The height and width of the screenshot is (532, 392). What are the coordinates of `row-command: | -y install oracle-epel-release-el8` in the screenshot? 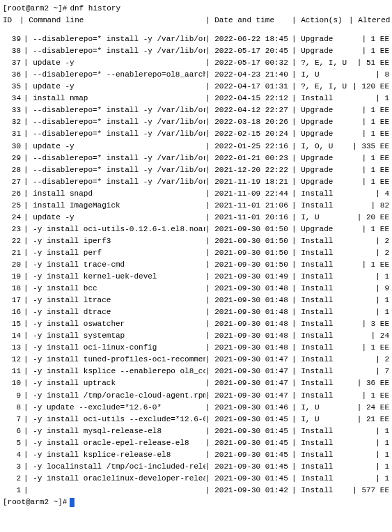 It's located at (114, 443).